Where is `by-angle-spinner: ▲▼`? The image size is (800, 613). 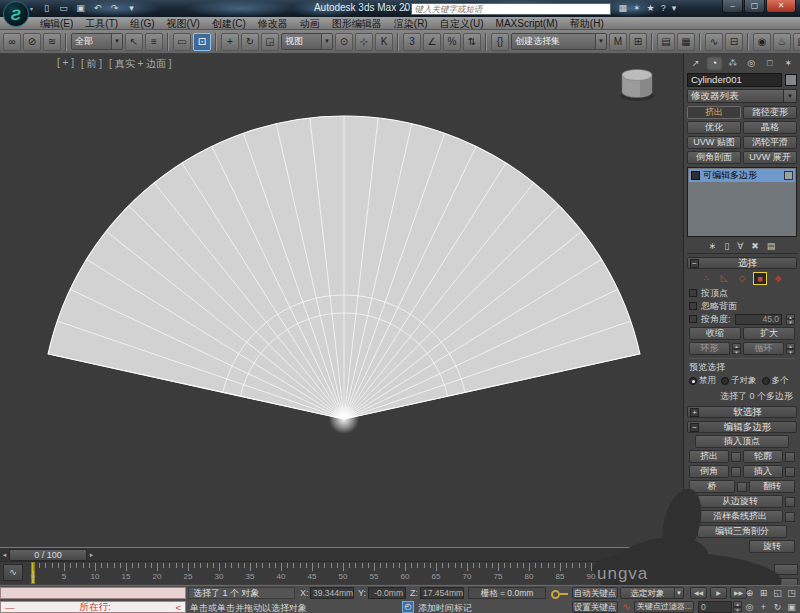
by-angle-spinner: ▲▼ is located at coordinates (790, 320).